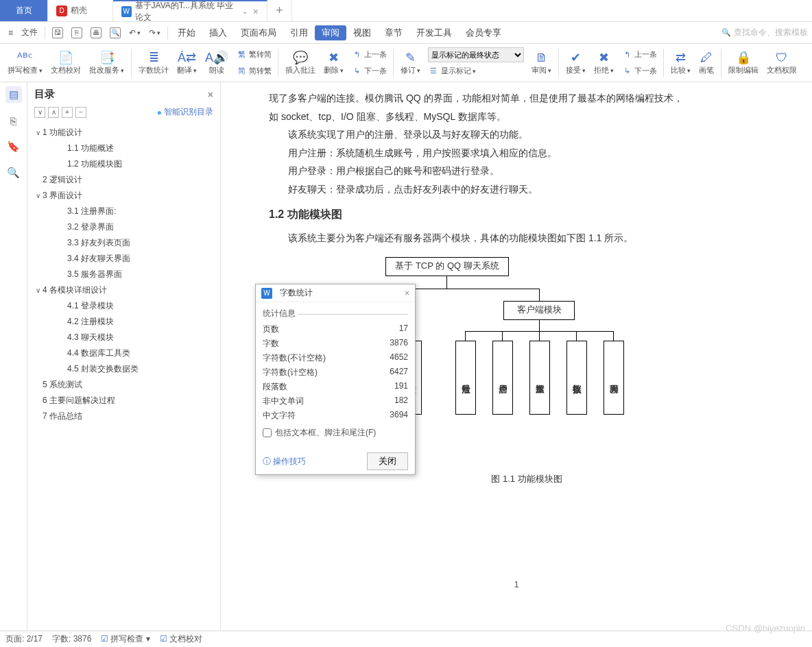  What do you see at coordinates (123, 337) in the screenshot?
I see `outline-item: 4.3 聊天模块` at bounding box center [123, 337].